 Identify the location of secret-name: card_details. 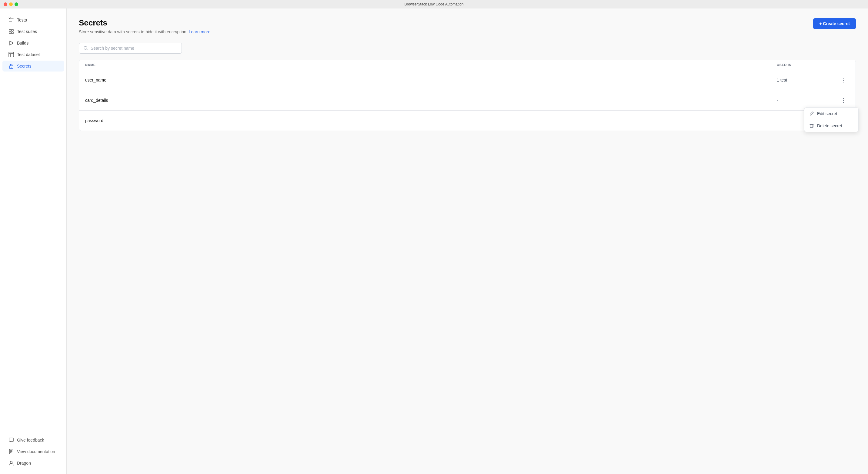
(431, 100).